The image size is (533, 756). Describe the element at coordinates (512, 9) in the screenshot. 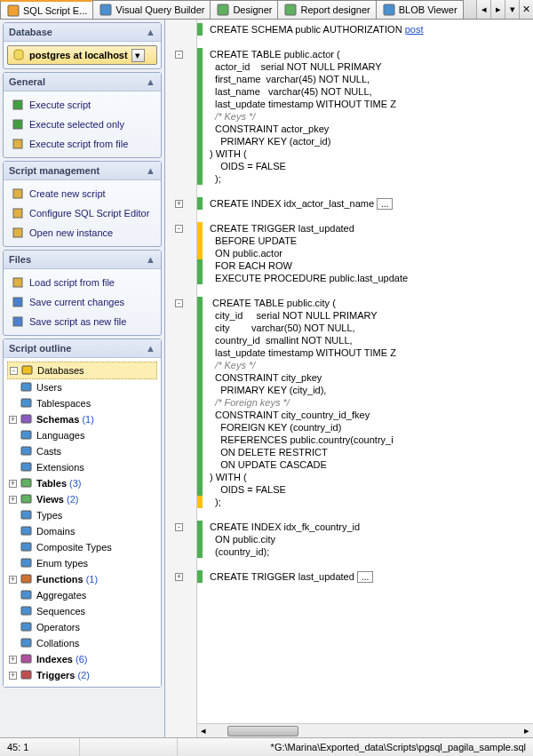

I see `tab-nav-menu: ▾` at that location.